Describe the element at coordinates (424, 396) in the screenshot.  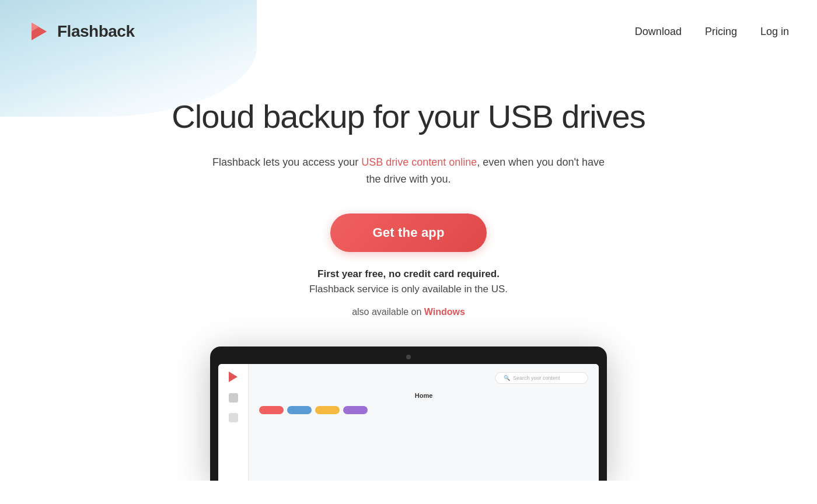
I see `app-home-label: Home` at that location.